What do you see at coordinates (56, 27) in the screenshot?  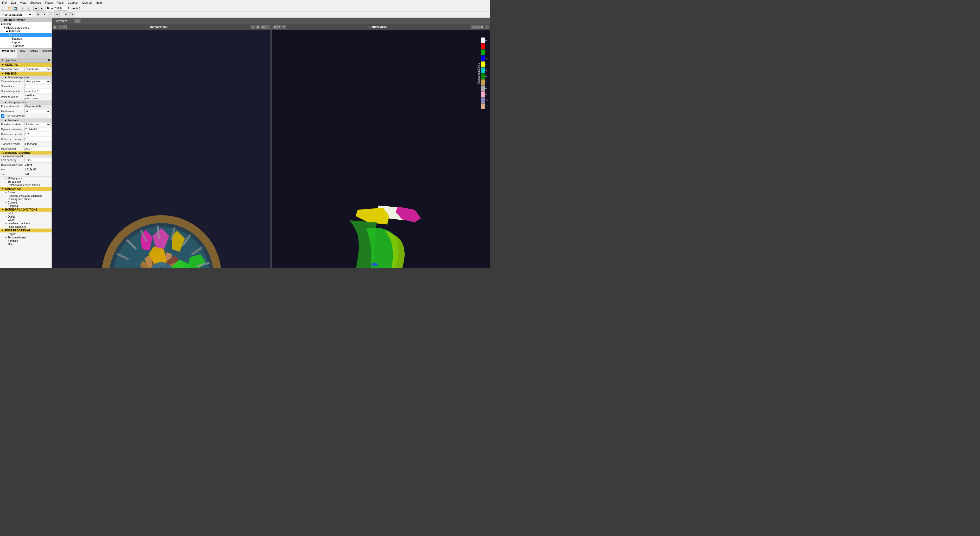 I see `vp1-btn1: ⊞` at bounding box center [56, 27].